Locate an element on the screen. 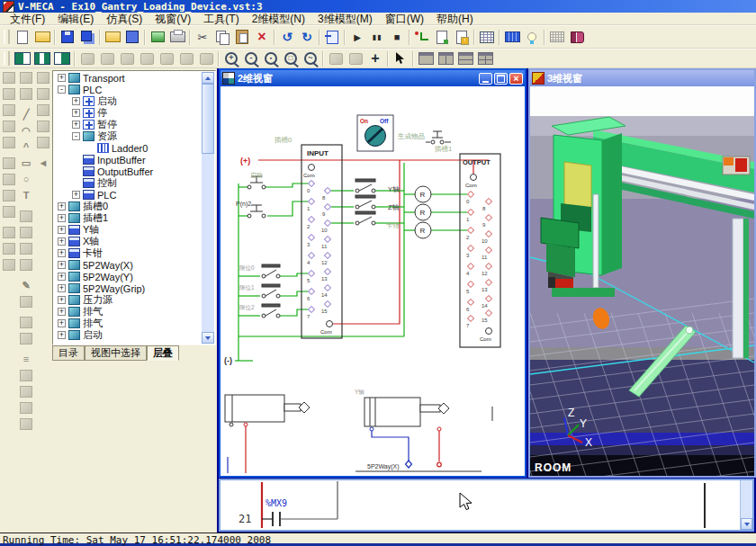  hint-bulb-icon is located at coordinates (532, 37).